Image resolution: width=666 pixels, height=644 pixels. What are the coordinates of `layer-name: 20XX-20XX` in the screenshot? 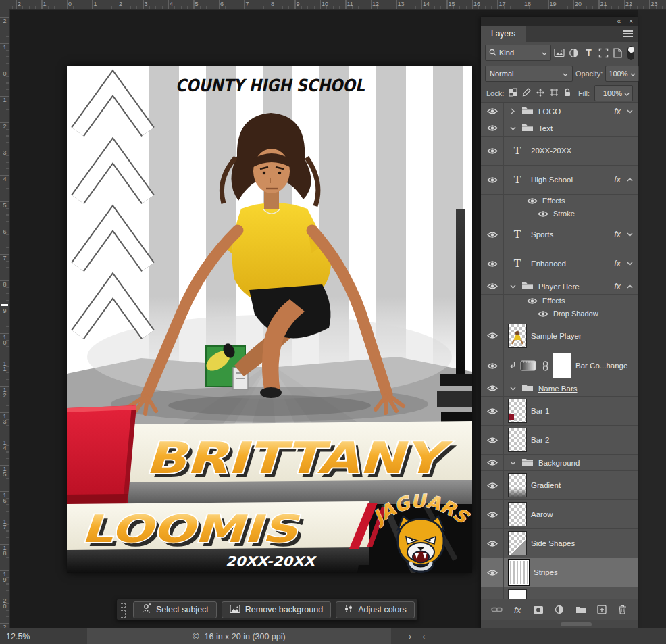 It's located at (551, 151).